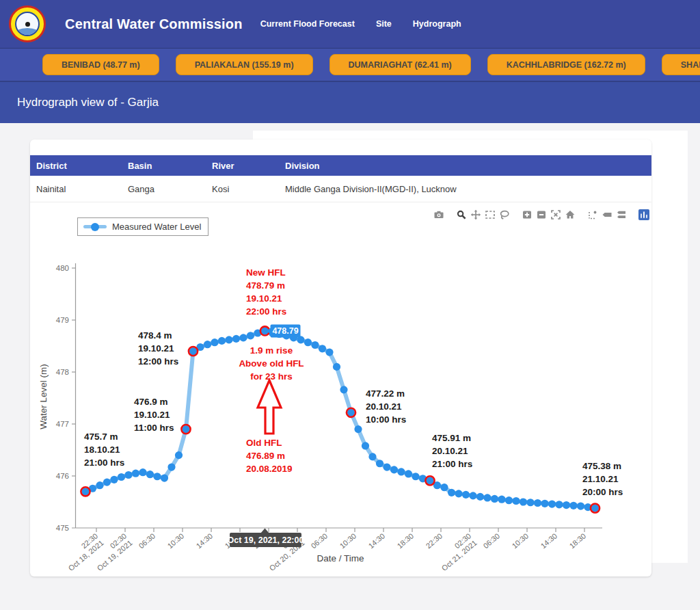  Describe the element at coordinates (285, 331) in the screenshot. I see `svg-text: 478.79` at that location.